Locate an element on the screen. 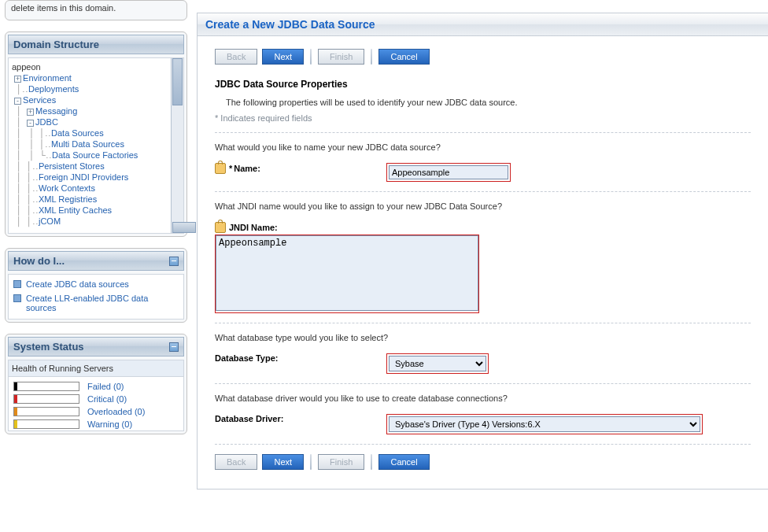 The width and height of the screenshot is (768, 532). question-dbtype: What database type would you like to sel… is located at coordinates (483, 338).